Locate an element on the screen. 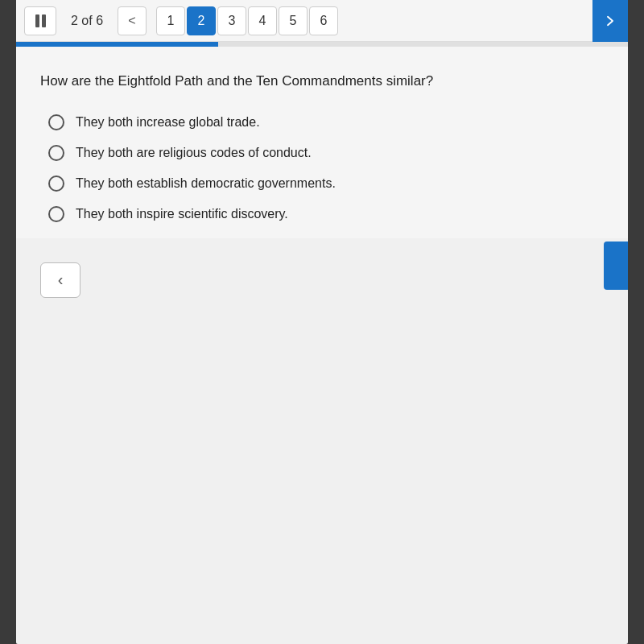 This screenshot has height=644, width=644. page-num-5: 5 is located at coordinates (293, 21).